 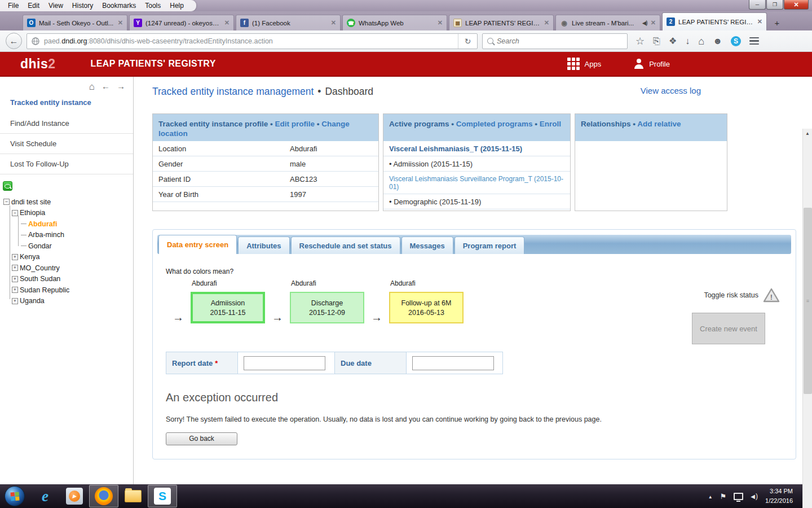 What do you see at coordinates (453, 364) in the screenshot?
I see `due-date-input` at bounding box center [453, 364].